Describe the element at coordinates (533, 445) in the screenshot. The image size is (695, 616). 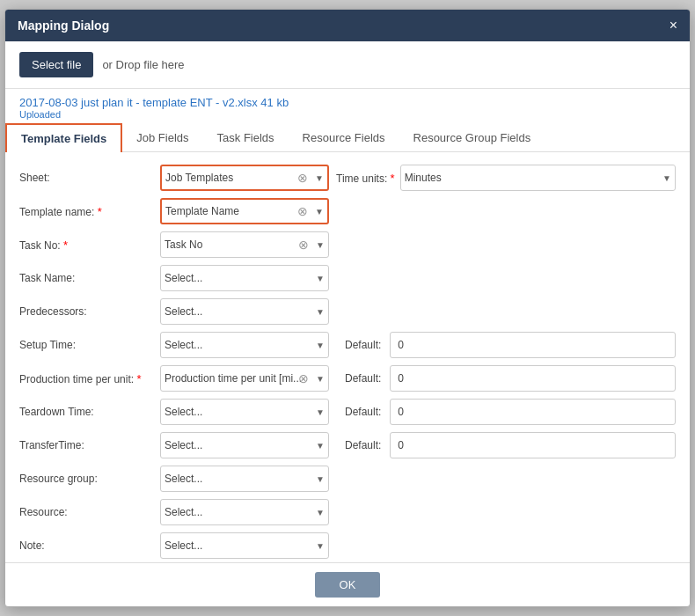
I see `transfer-time-default-input` at that location.